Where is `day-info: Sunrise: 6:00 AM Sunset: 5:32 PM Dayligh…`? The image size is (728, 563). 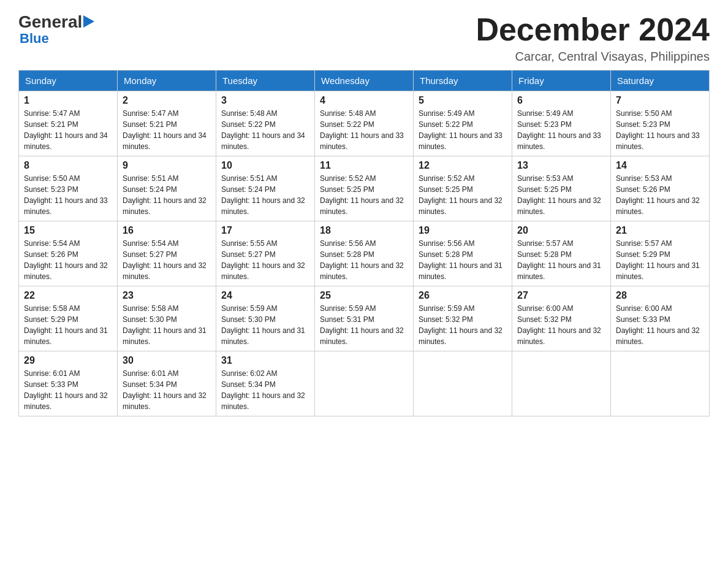 day-info: Sunrise: 6:00 AM Sunset: 5:32 PM Dayligh… is located at coordinates (561, 325).